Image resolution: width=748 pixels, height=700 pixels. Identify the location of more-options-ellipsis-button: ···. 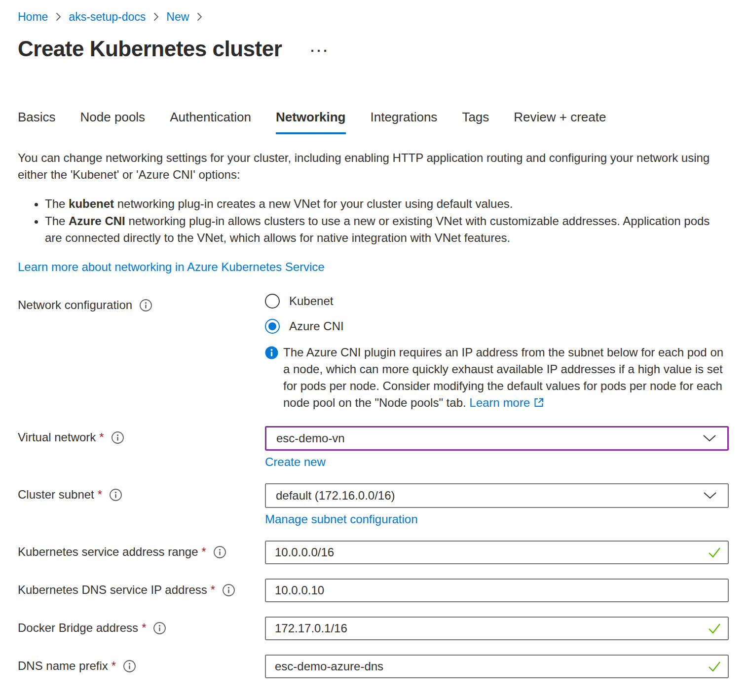
(320, 49).